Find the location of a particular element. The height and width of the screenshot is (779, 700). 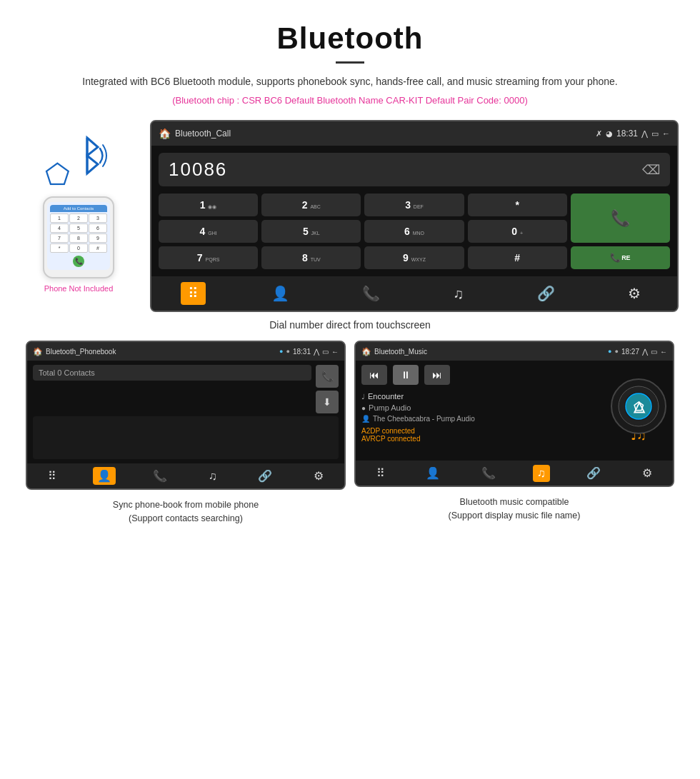

album-icon: ● is located at coordinates (364, 408).